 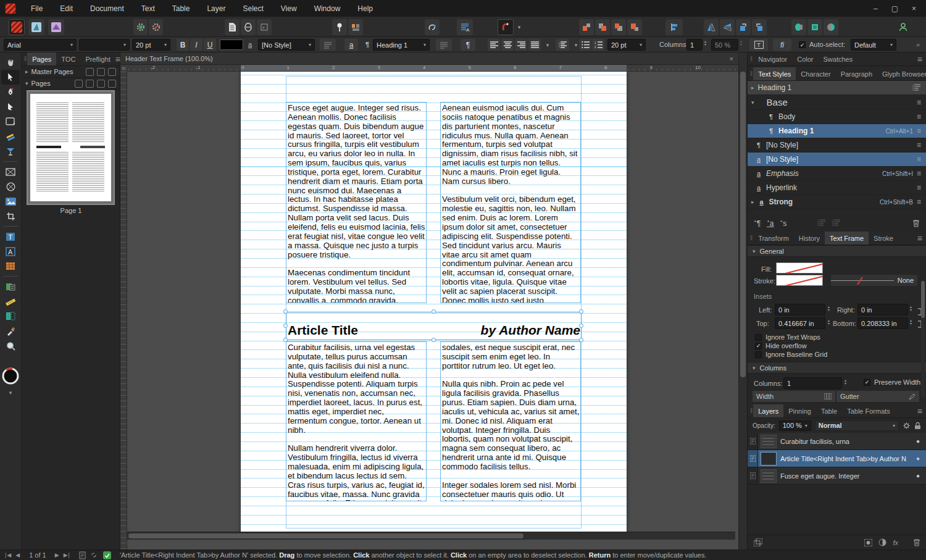 I want to click on inset-bottom-input: 0.208333 in, so click(x=883, y=324).